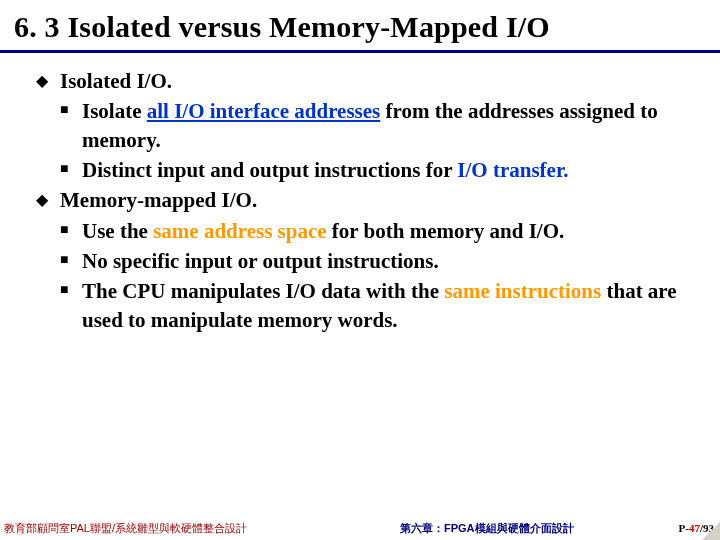 This screenshot has height=540, width=720. Describe the element at coordinates (391, 126) in the screenshot. I see `list-item-text: Isolate all I/O interface addresses from…` at that location.